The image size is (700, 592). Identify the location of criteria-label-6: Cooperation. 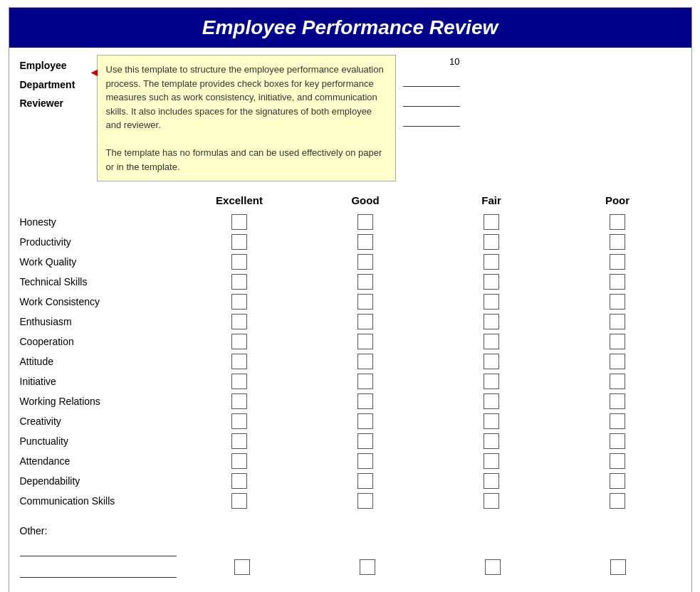
(98, 342).